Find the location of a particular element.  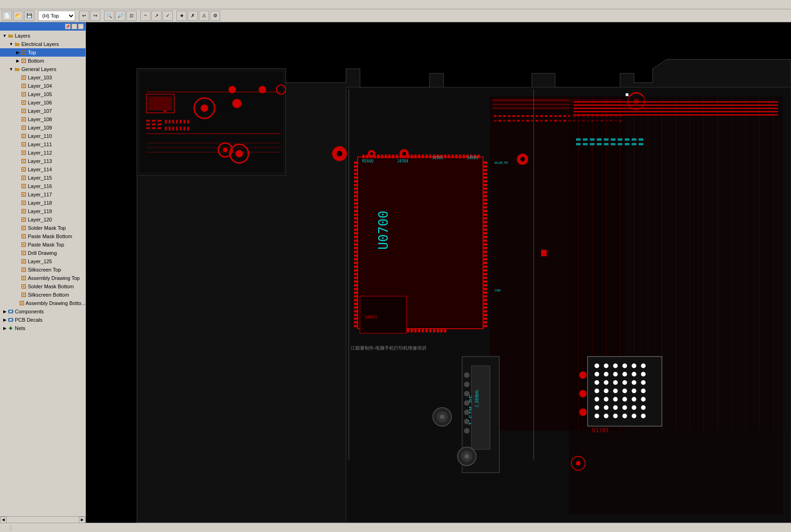

menu-help is located at coordinates (33, 5).